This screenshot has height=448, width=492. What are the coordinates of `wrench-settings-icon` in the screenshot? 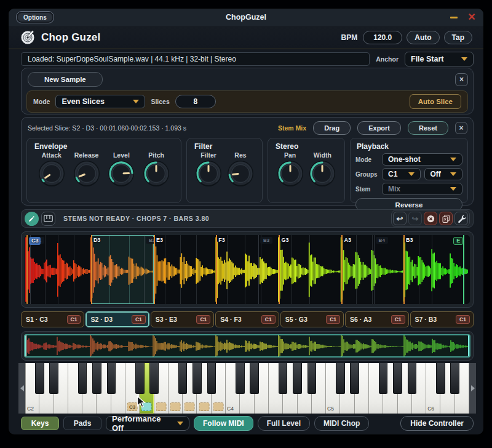 It's located at (461, 218).